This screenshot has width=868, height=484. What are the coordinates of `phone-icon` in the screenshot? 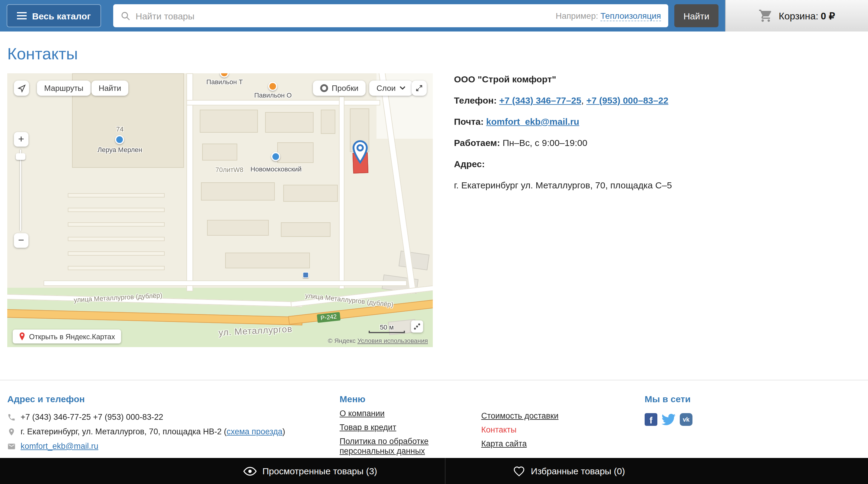 It's located at (11, 418).